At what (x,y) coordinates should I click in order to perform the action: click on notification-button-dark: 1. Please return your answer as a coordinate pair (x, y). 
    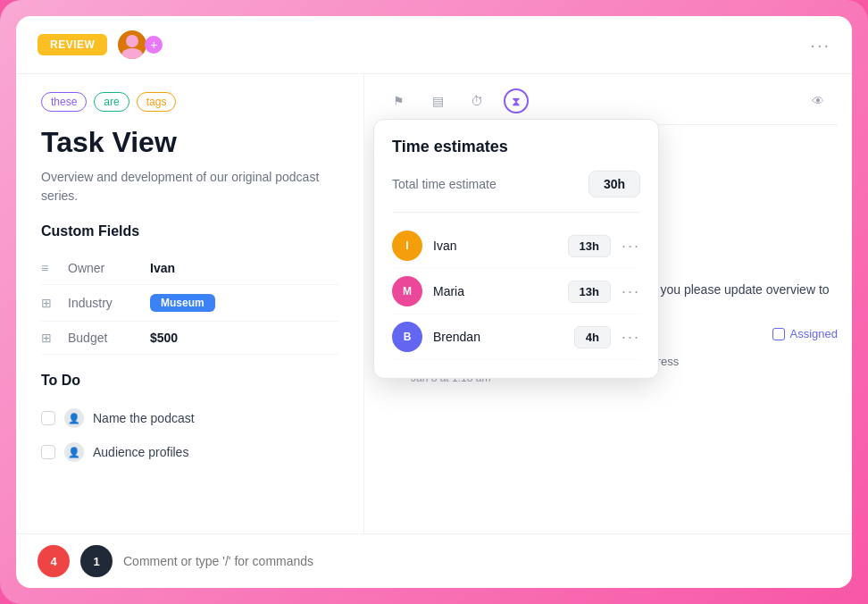
    Looking at the image, I should click on (96, 561).